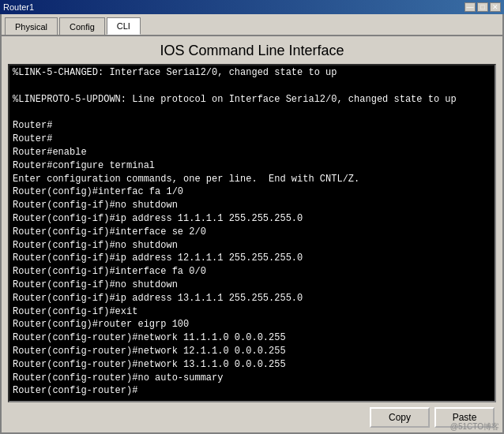  What do you see at coordinates (123, 26) in the screenshot?
I see `tab-cli: CLI` at bounding box center [123, 26].